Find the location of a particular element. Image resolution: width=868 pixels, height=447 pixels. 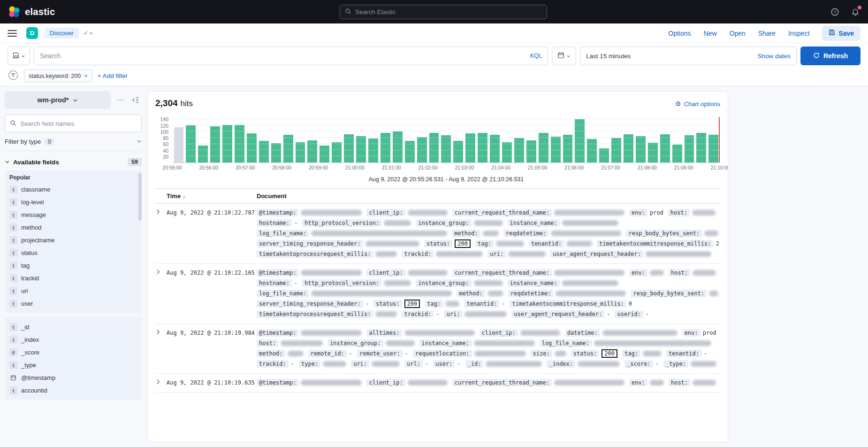

alerts-icon is located at coordinates (855, 12).